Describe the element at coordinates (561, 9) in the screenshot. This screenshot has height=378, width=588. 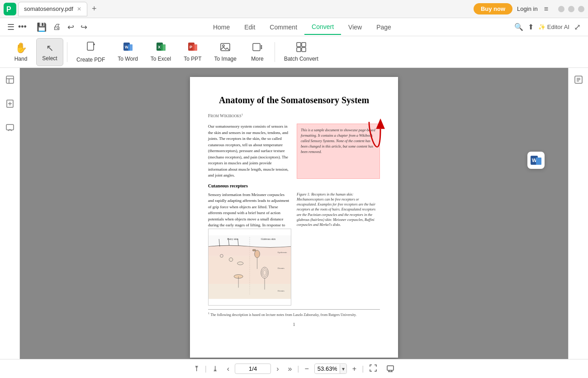
I see `minimize-button: —` at that location.